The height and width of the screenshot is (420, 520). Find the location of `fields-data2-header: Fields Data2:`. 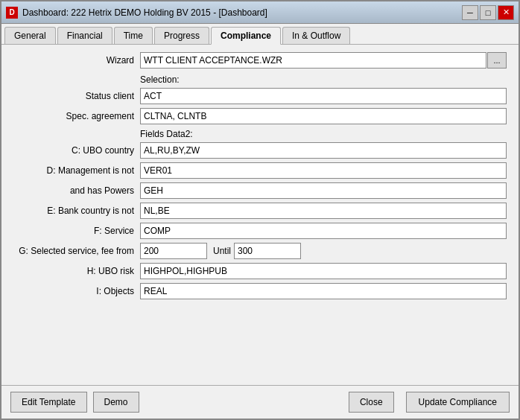

fields-data2-header: Fields Data2: is located at coordinates (323, 134).